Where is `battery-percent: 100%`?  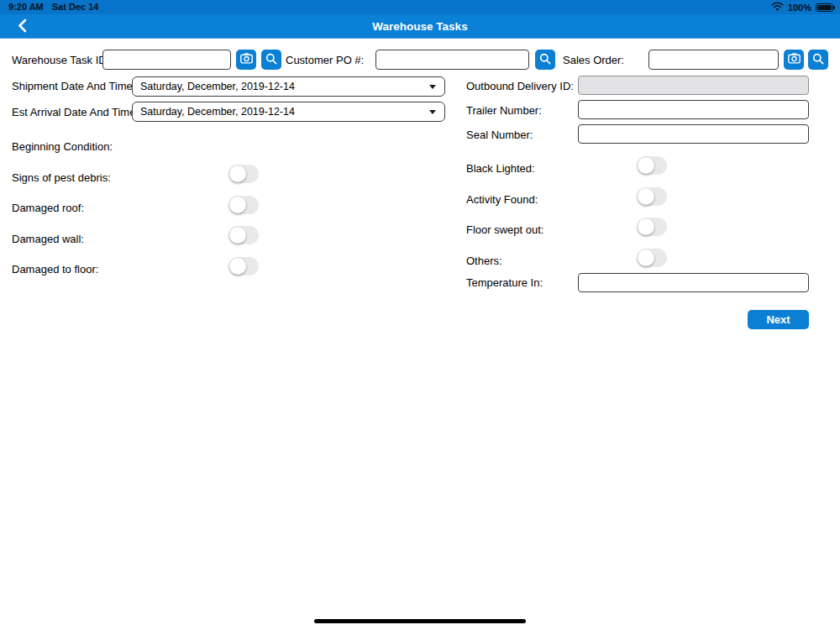
battery-percent: 100% is located at coordinates (800, 8).